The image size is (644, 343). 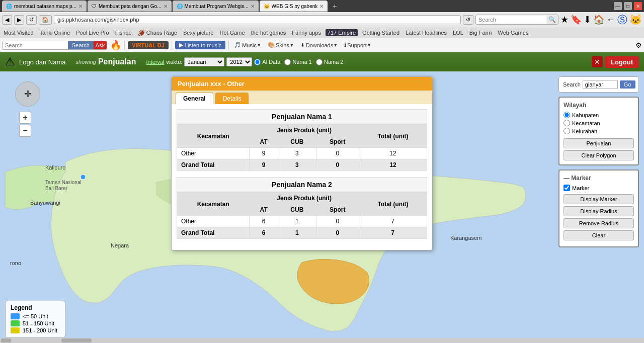 I want to click on bookmark-bigfarm: Big Farm, so click(x=481, y=33).